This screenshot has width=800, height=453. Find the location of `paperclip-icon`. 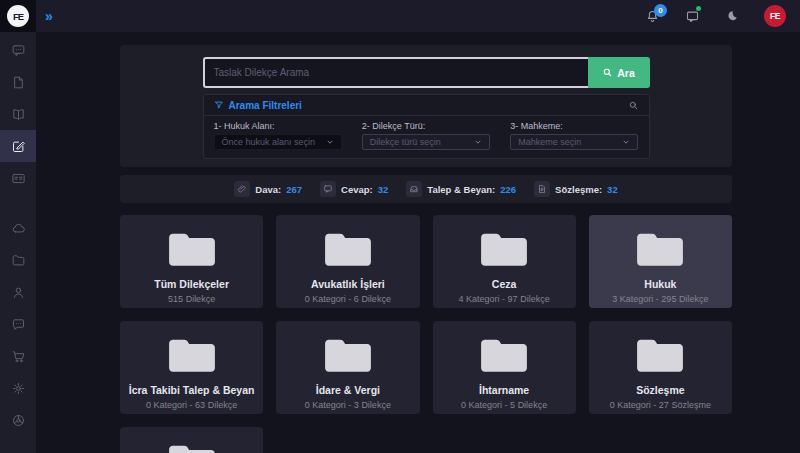

paperclip-icon is located at coordinates (242, 189).